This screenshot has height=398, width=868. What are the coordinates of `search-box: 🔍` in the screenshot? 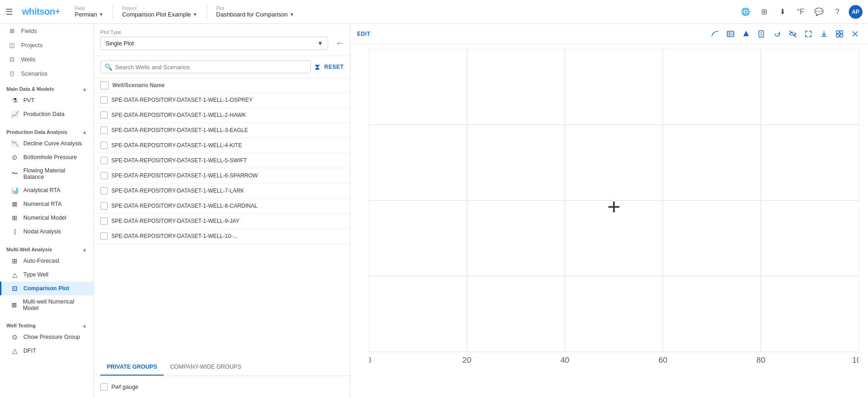 It's located at (205, 67).